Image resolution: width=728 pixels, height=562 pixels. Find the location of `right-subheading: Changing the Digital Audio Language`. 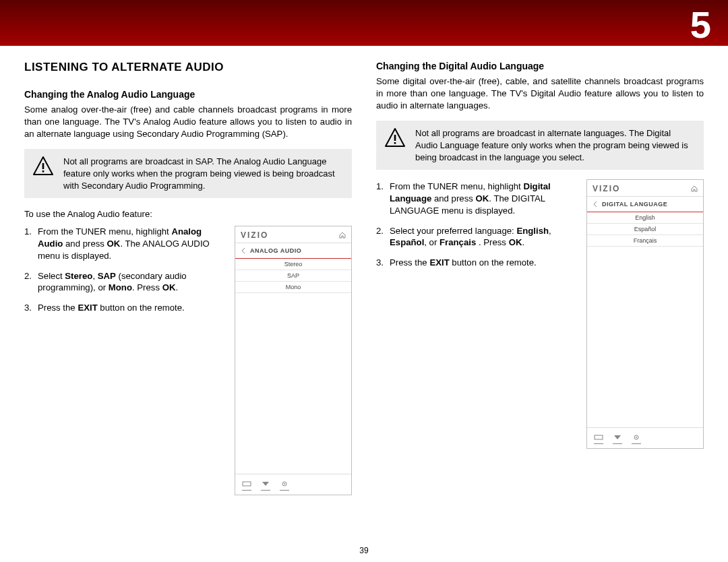

right-subheading: Changing the Digital Audio Language is located at coordinates (540, 66).